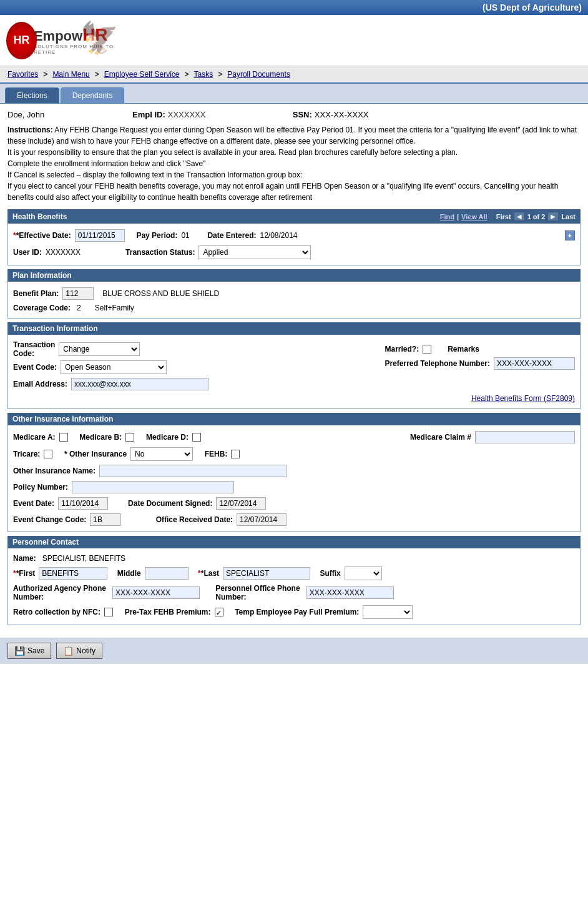 Image resolution: width=588 pixels, height=900 pixels. What do you see at coordinates (553, 216) in the screenshot?
I see `next-page-btn: ▶` at bounding box center [553, 216].